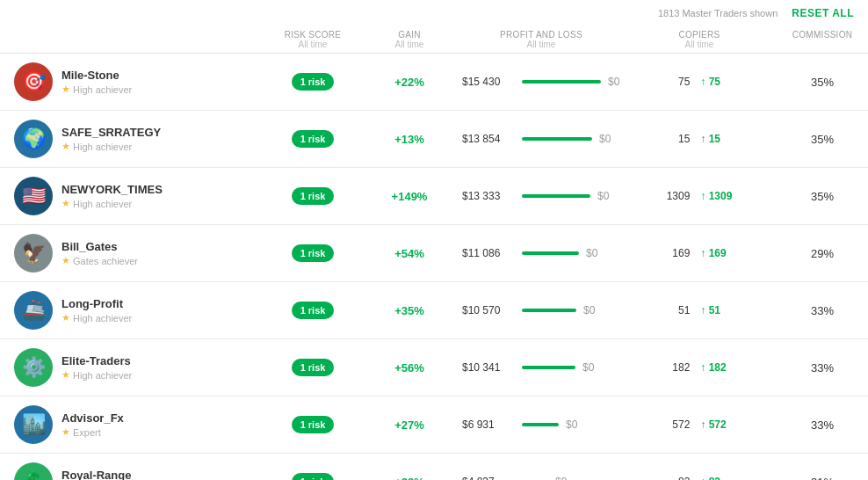 The image size is (868, 480). Describe the element at coordinates (684, 82) in the screenshot. I see `copiers-count: 75` at that location.